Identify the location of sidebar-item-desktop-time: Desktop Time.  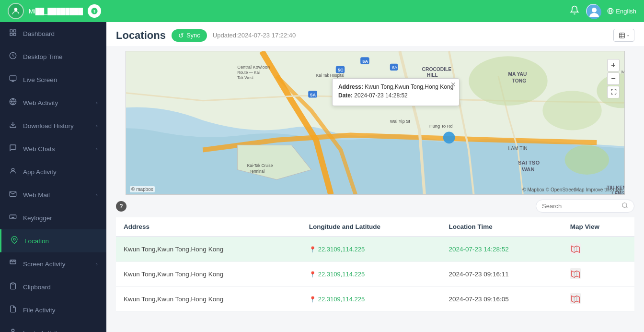
(53, 57).